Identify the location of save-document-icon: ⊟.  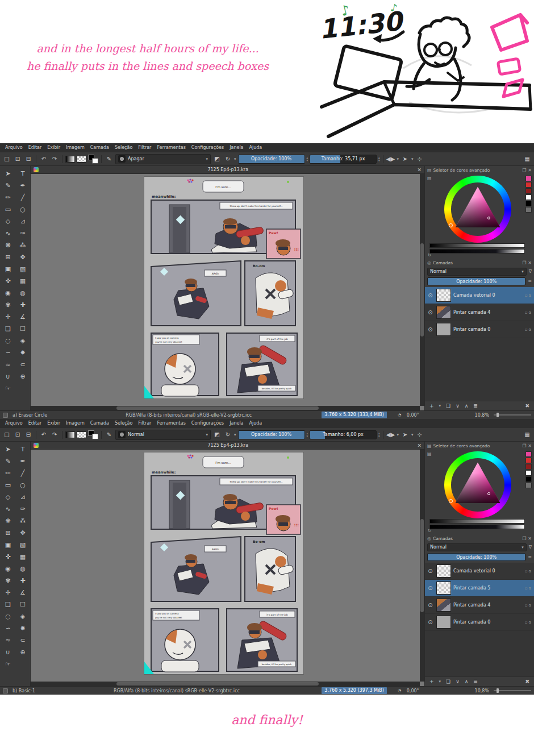
(28, 159).